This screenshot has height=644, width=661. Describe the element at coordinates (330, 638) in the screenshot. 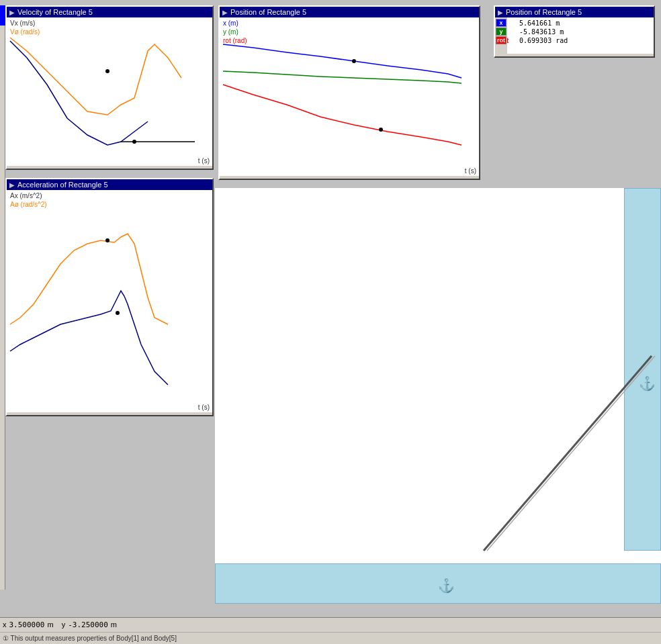

I see `status-info: ① This output measures properties of Bod…` at that location.